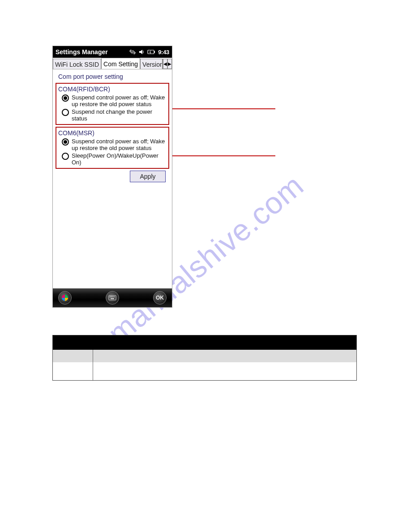 The width and height of the screenshot is (411, 532). I want to click on tab-wifi-lock-ssid: WiFi Lock SSID, so click(77, 64).